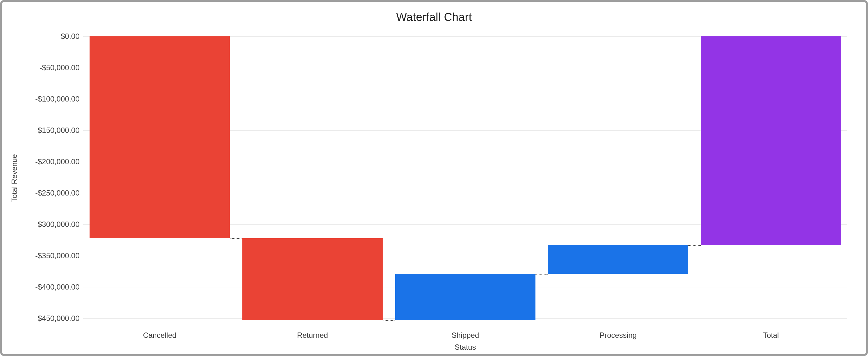  I want to click on y-tick-label: -$300,000.00, so click(45, 225).